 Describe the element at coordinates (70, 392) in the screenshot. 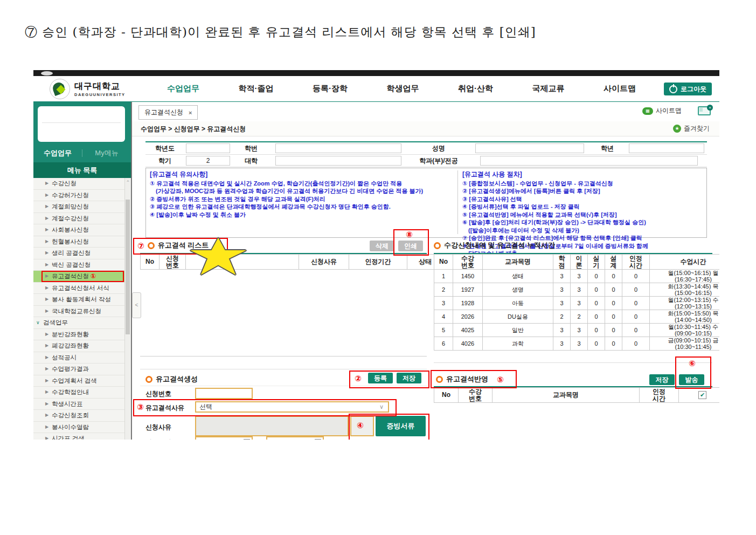

I see `sidebar-item-label: 수강학점안내` at that location.